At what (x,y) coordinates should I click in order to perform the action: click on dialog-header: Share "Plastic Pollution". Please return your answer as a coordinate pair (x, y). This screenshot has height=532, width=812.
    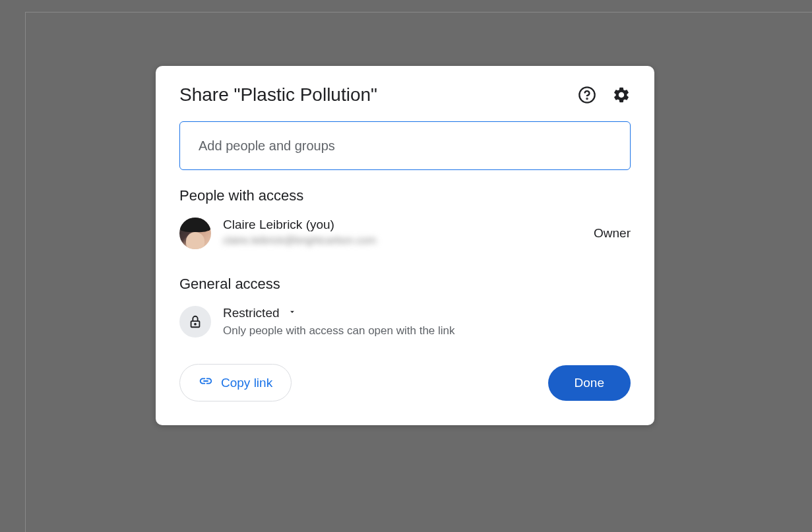
    Looking at the image, I should click on (405, 95).